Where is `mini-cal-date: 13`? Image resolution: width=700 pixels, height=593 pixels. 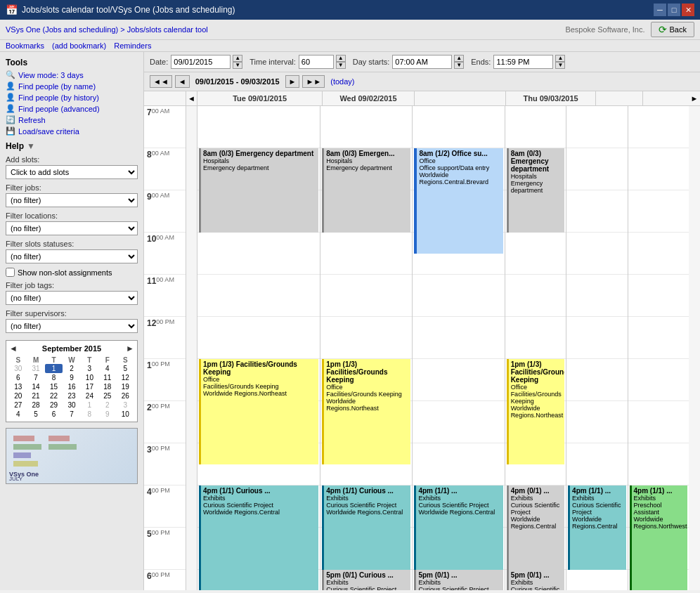 mini-cal-date: 13 is located at coordinates (18, 386).